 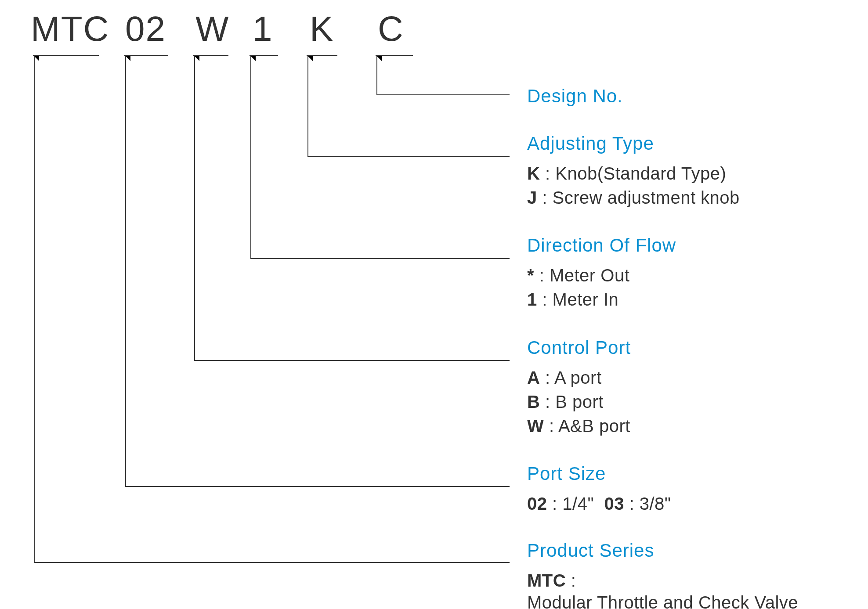 I want to click on option-adjusting-k: K : Knob(Standard Type), so click(x=626, y=174).